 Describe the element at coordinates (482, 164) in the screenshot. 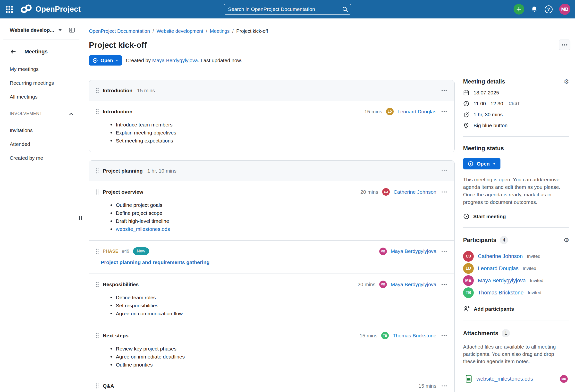

I see `meeting-status-dropdown-button: Open` at that location.